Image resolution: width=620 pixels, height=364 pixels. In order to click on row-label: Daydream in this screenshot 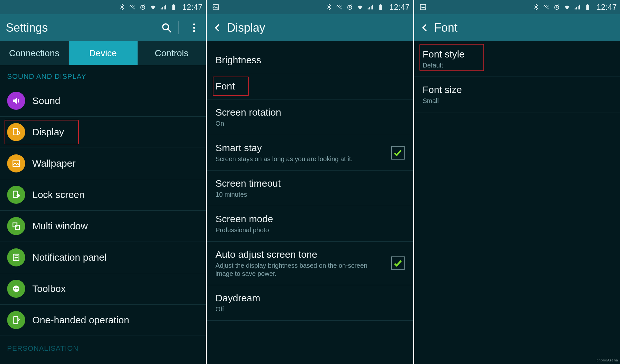, I will do `click(308, 298)`.